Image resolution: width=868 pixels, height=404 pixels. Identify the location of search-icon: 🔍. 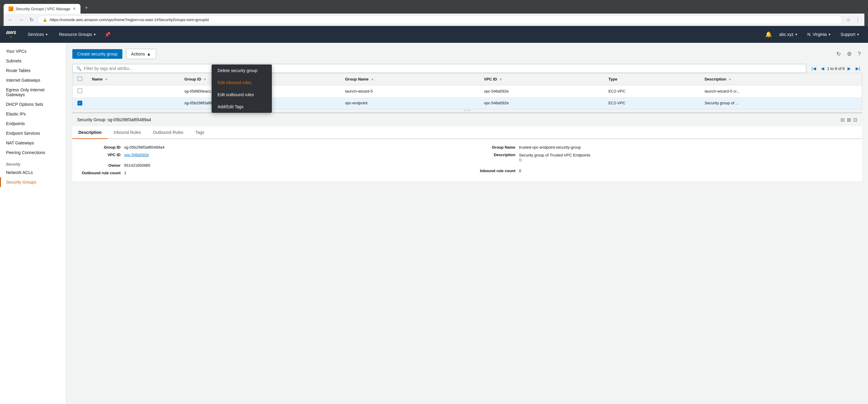
(79, 68).